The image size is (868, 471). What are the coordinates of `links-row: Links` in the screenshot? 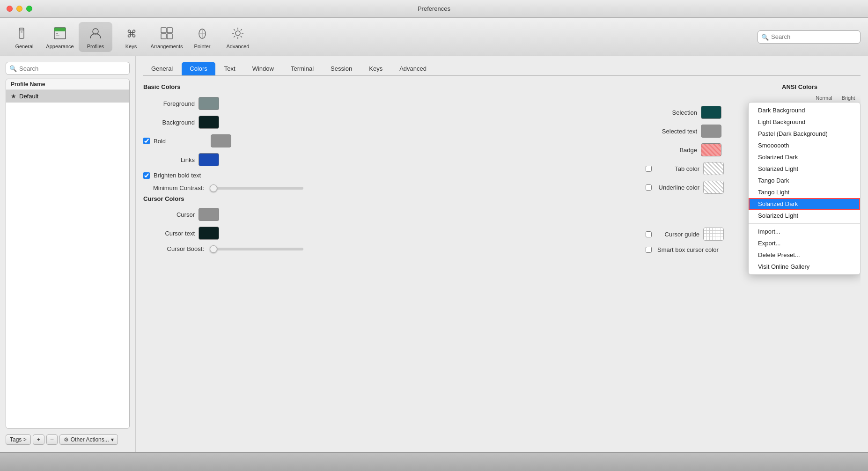 It's located at (387, 160).